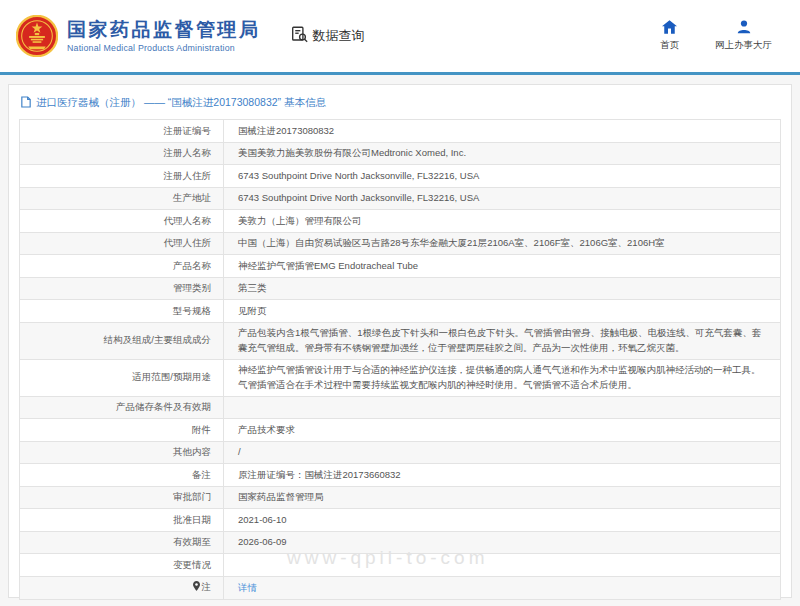  What do you see at coordinates (744, 46) in the screenshot?
I see `nav-service-hall-label: 网上办事大厅` at bounding box center [744, 46].